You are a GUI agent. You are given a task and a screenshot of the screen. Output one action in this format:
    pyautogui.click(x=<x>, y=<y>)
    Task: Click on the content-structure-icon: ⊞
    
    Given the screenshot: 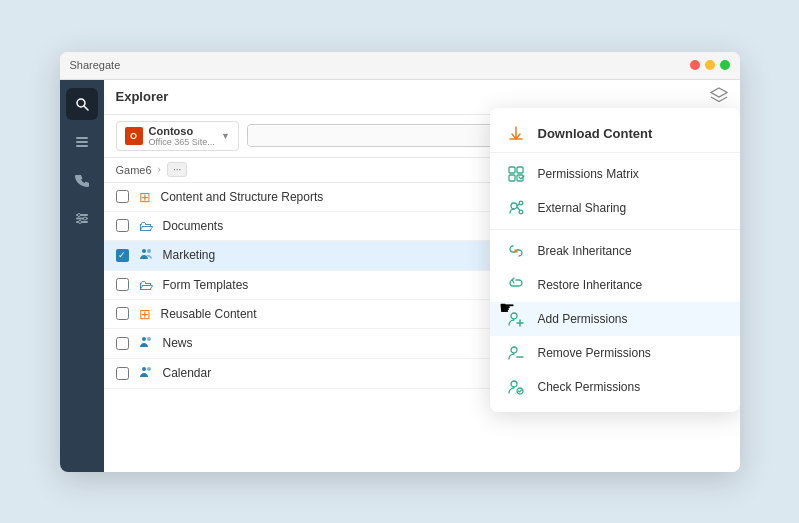 What is the action you would take?
    pyautogui.click(x=145, y=197)
    